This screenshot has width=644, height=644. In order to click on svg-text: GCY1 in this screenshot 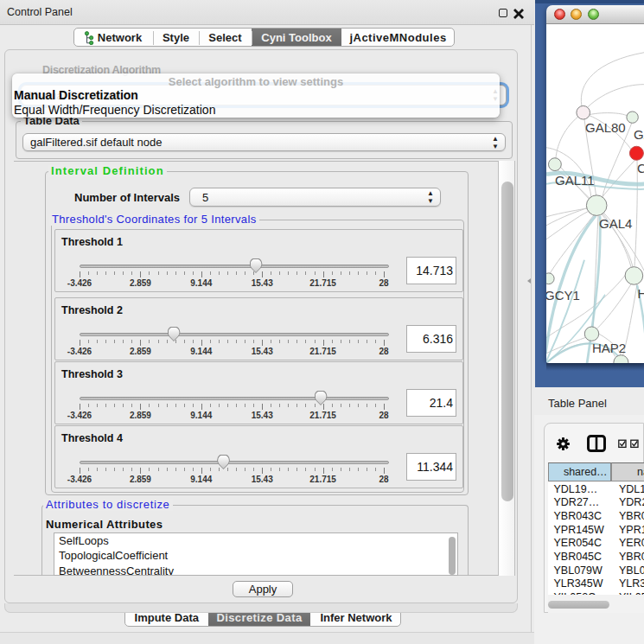, I will do `click(564, 294)`.